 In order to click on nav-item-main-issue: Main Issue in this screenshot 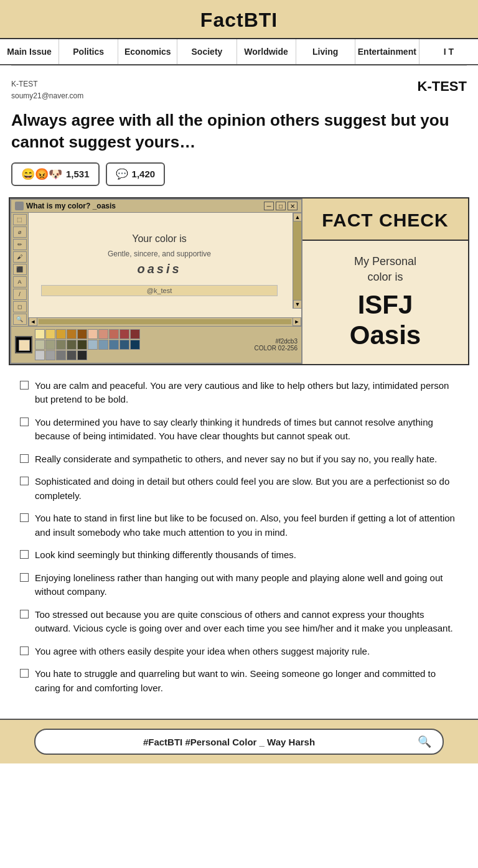, I will do `click(30, 52)`.